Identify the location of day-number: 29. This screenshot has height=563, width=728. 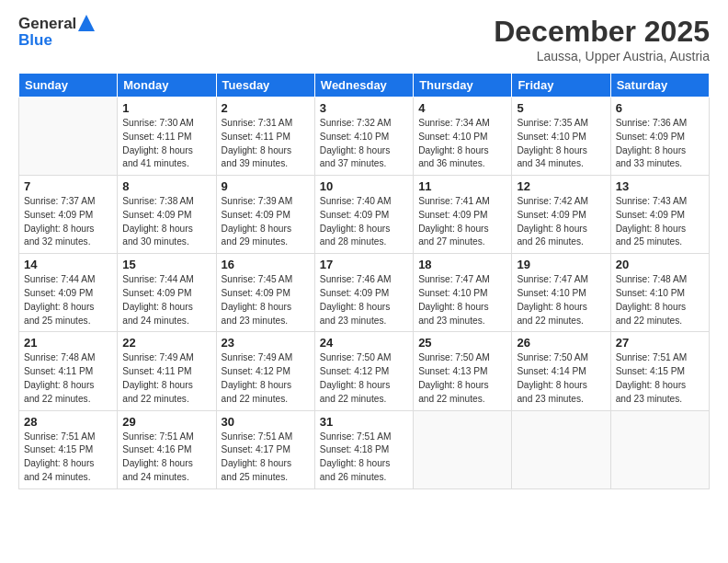
(166, 421).